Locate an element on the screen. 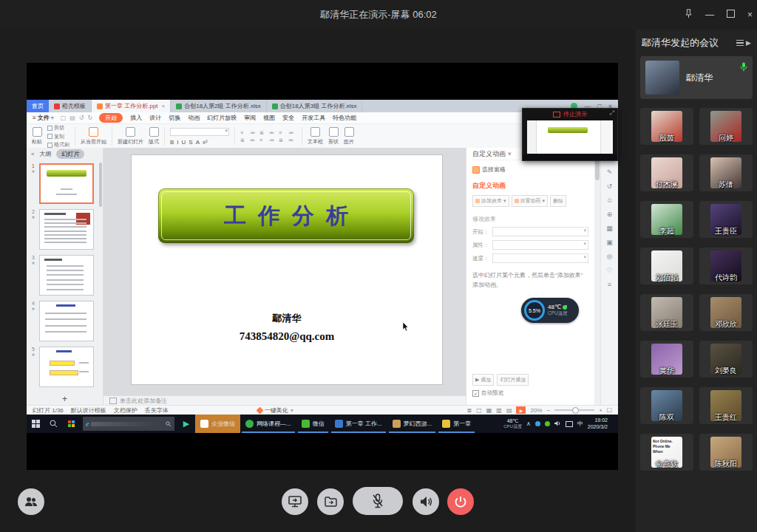 This screenshot has width=757, height=532. emoji-icon: ☺ is located at coordinates (609, 200).